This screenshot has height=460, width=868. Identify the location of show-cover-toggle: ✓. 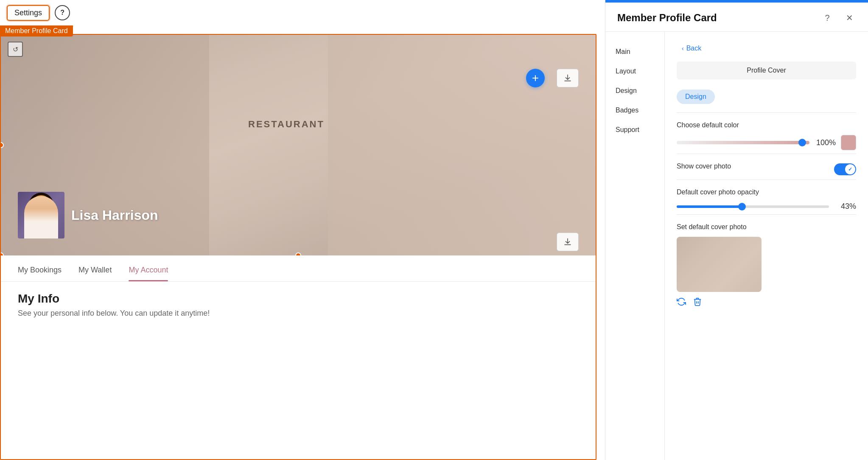
(845, 169).